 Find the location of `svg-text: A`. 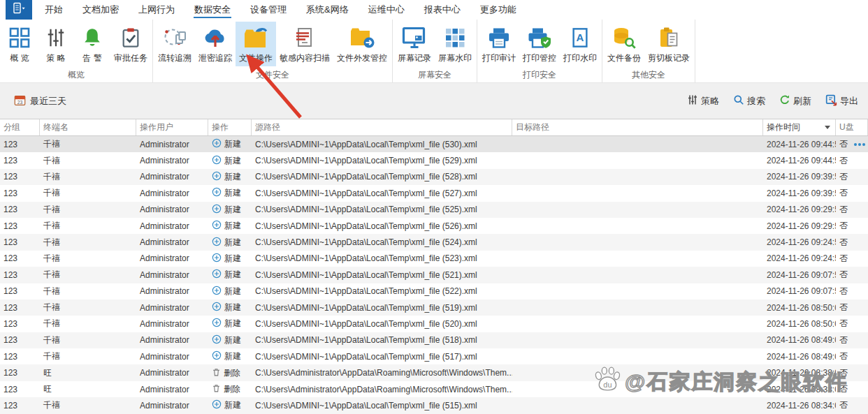

svg-text: A is located at coordinates (580, 38).